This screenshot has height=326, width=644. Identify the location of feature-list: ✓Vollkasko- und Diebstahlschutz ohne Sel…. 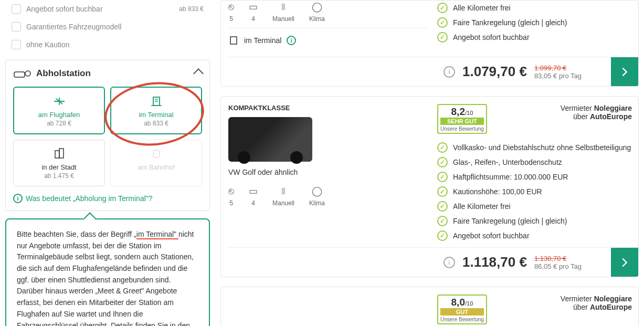
(534, 192).